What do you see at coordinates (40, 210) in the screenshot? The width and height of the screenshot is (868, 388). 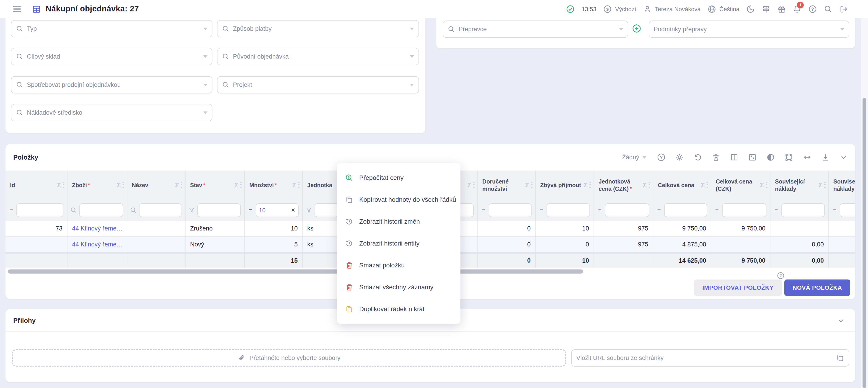 I see `id-filter` at bounding box center [40, 210].